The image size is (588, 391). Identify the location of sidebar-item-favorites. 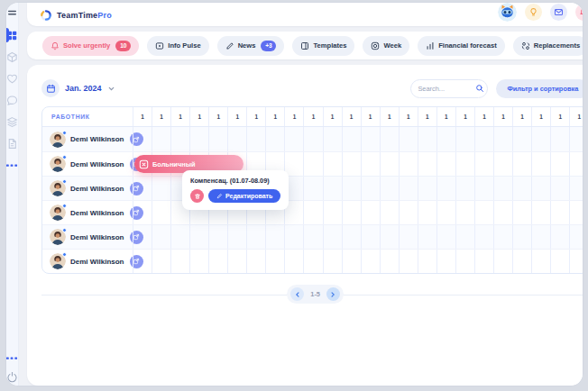
(13, 78).